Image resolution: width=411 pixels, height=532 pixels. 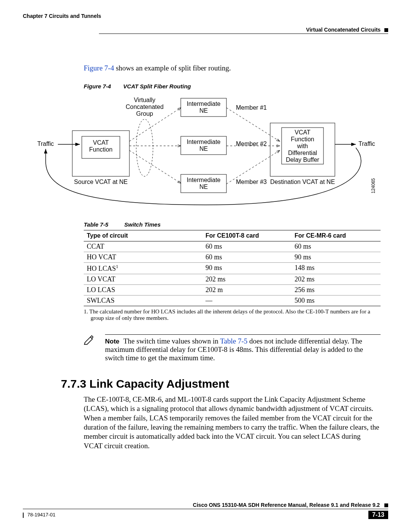 What do you see at coordinates (336, 236) in the screenshot?
I see `table-header-2: For CE-MR-6 card` at bounding box center [336, 236].